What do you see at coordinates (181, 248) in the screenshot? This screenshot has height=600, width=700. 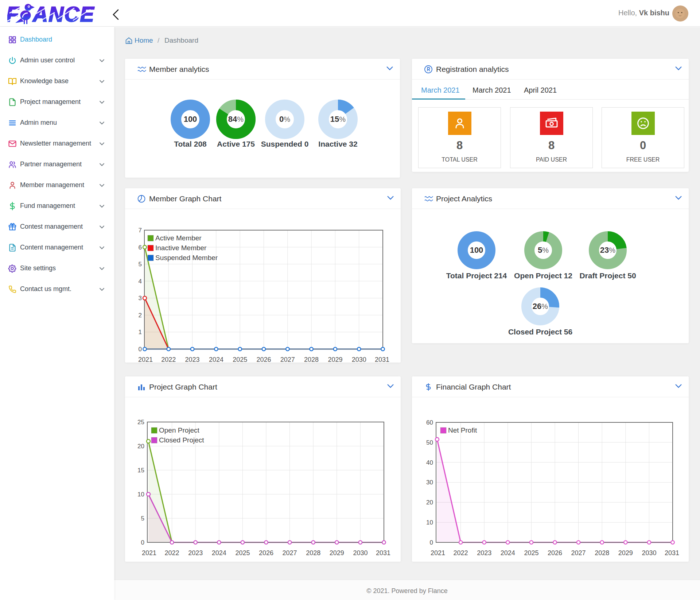 I see `svg-text: Inactive Member` at bounding box center [181, 248].